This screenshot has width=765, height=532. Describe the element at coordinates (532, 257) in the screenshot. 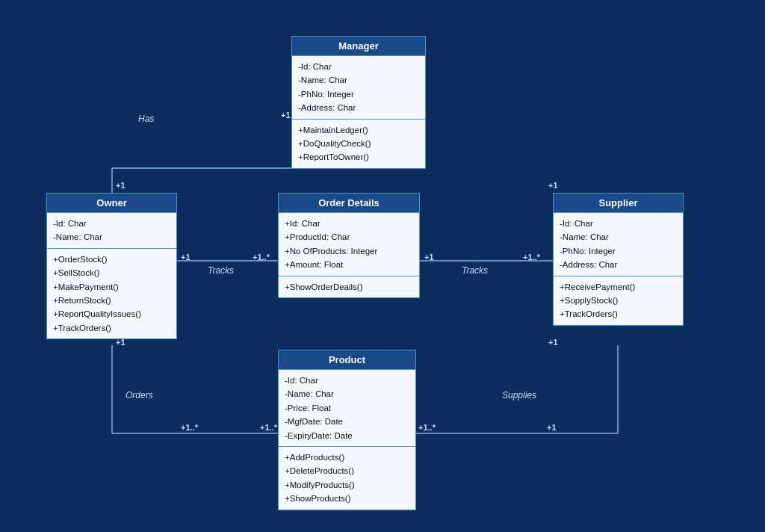

I see `mult-order-supplier-2: +1..*` at that location.